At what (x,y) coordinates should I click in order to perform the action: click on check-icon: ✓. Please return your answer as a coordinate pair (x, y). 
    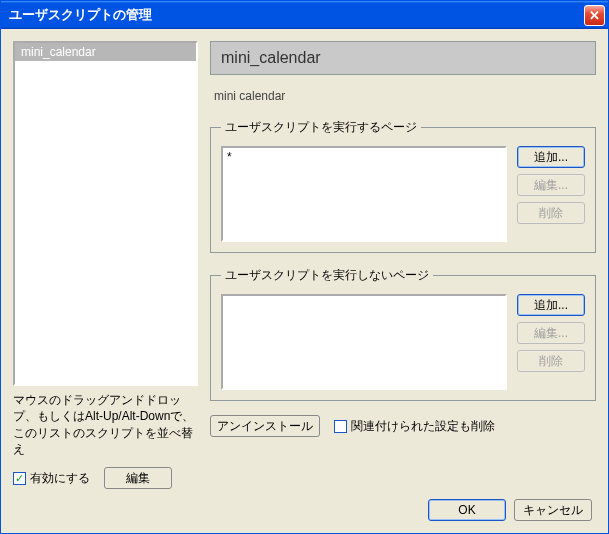
    Looking at the image, I should click on (20, 478).